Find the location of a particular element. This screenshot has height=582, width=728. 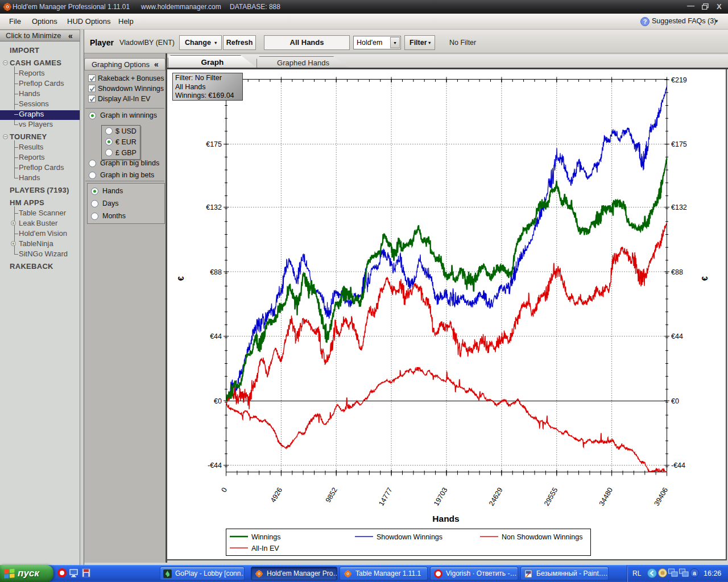

svg-text: 4926 is located at coordinates (276, 494).